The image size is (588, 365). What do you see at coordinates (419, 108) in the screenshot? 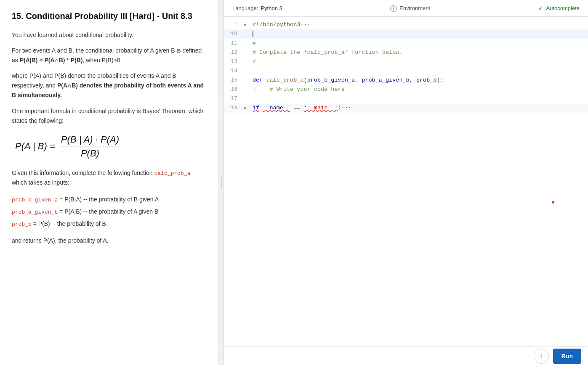
I see `line-content-18: if __name__ == '__main__':···` at bounding box center [419, 108].